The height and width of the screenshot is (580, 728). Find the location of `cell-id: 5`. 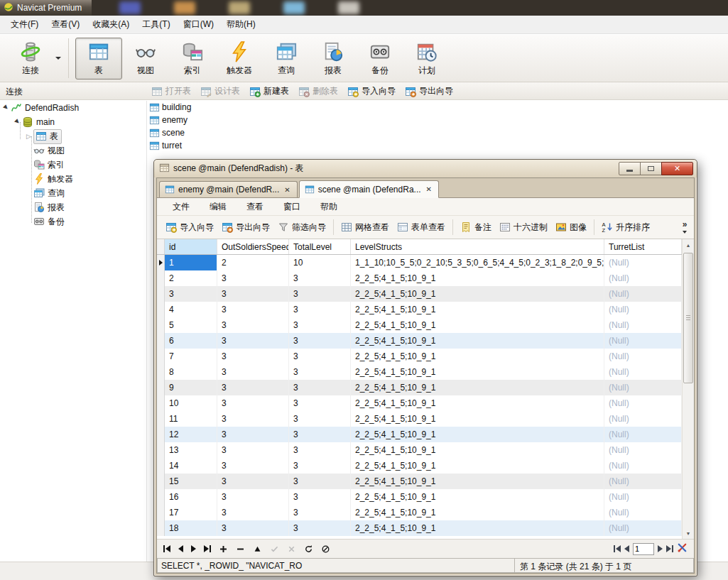

cell-id: 5 is located at coordinates (191, 325).